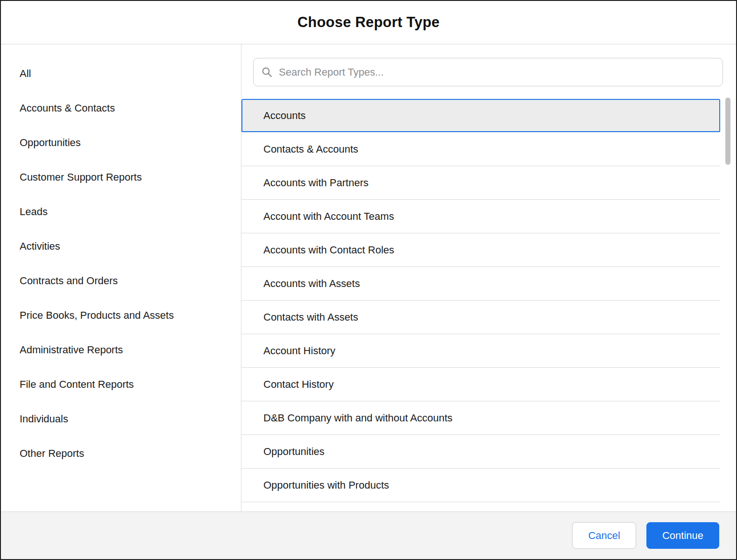 The image size is (737, 560). Describe the element at coordinates (329, 250) in the screenshot. I see `report-type-label: Accounts with Contact Roles` at that location.